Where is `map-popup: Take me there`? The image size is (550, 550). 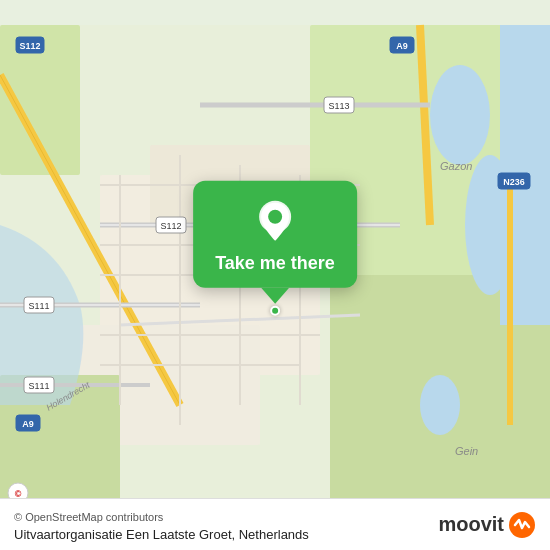 map-popup: Take me there is located at coordinates (275, 248).